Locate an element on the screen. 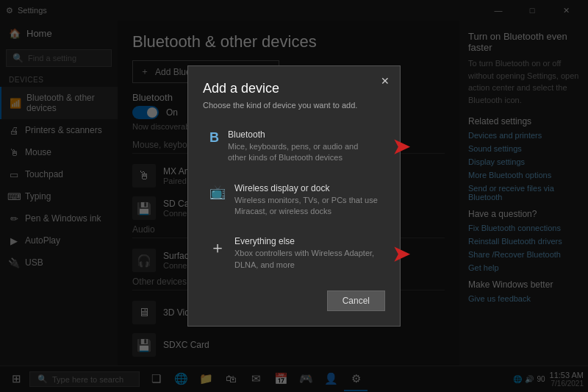 This screenshot has height=392, width=588. modal-title: Add a device is located at coordinates (294, 88).